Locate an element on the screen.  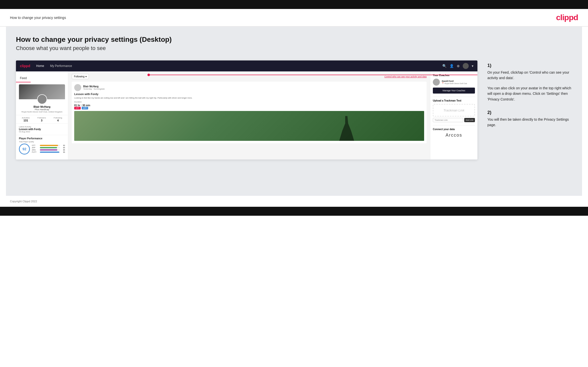
bar-arg-label: ARG is located at coordinates (35, 150).